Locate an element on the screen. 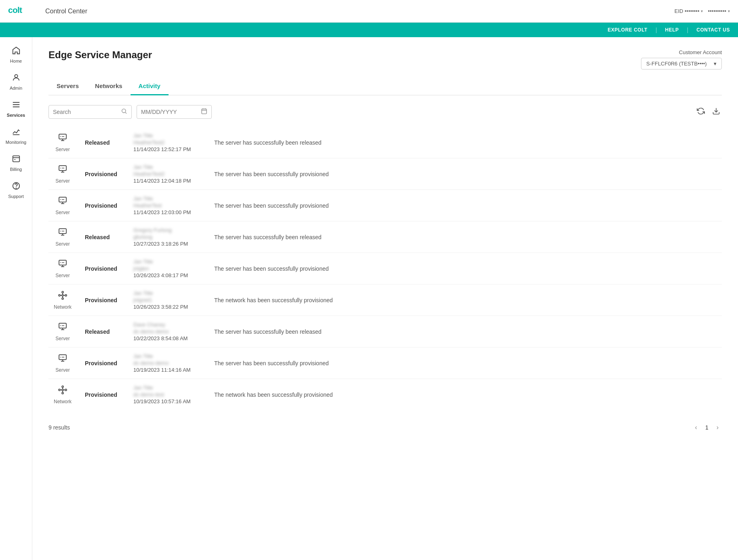  toolbar is located at coordinates (385, 112).